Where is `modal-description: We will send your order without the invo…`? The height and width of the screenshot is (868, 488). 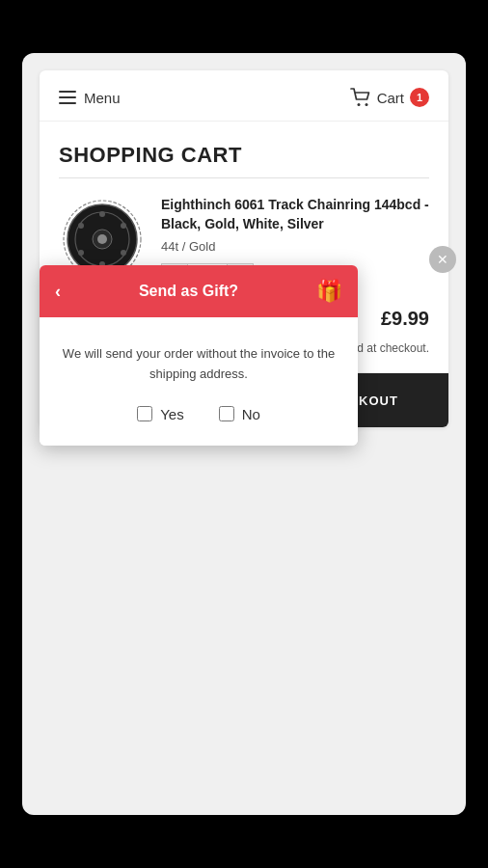
modal-description: We will send your order without the invo… is located at coordinates (199, 365).